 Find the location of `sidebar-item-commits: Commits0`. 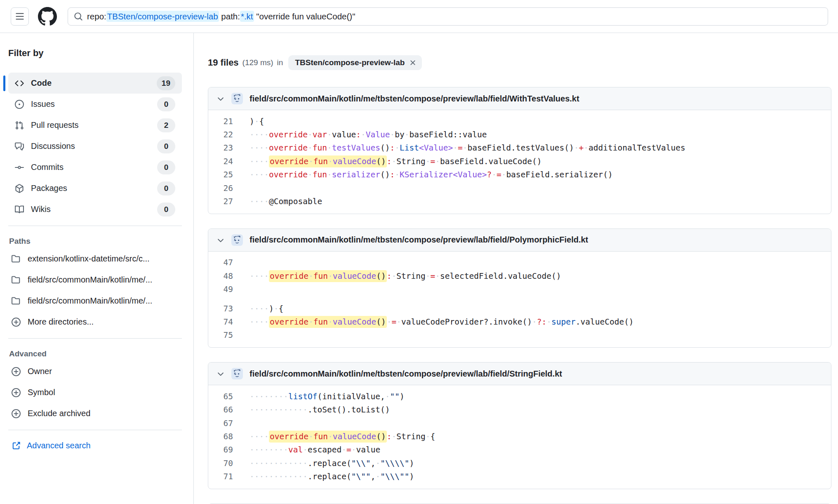

sidebar-item-commits: Commits0 is located at coordinates (95, 167).